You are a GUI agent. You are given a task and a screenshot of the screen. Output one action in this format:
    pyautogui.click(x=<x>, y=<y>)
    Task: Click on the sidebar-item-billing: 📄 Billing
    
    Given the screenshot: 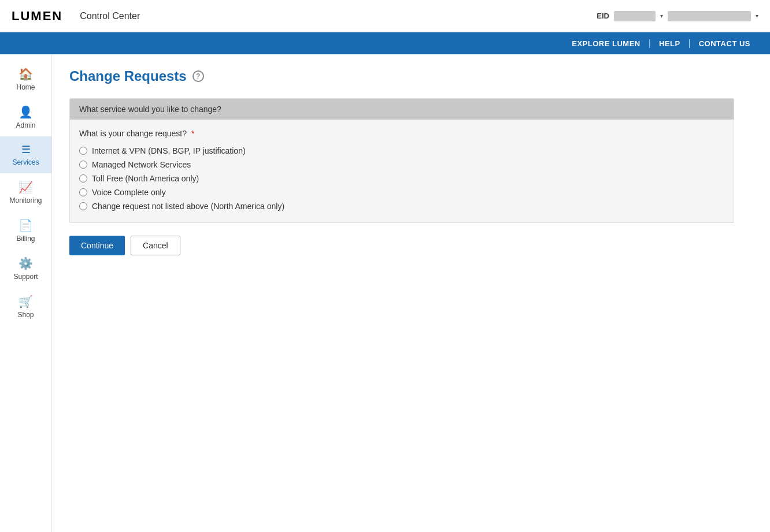 What is the action you would take?
    pyautogui.click(x=25, y=230)
    